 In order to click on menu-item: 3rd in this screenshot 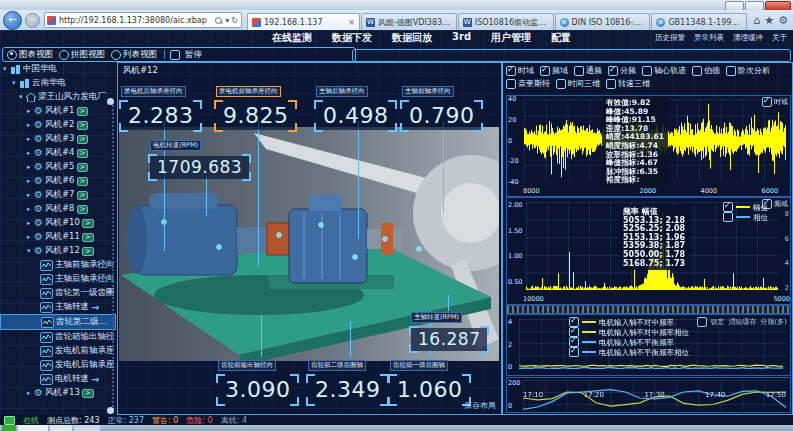, I will do `click(462, 38)`.